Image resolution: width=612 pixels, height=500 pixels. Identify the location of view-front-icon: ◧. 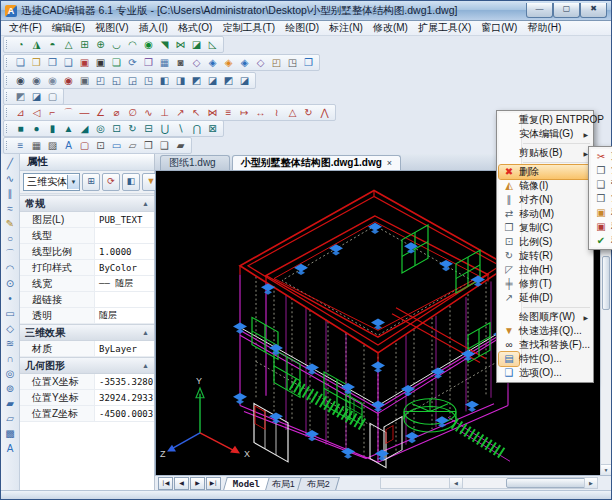
(164, 80).